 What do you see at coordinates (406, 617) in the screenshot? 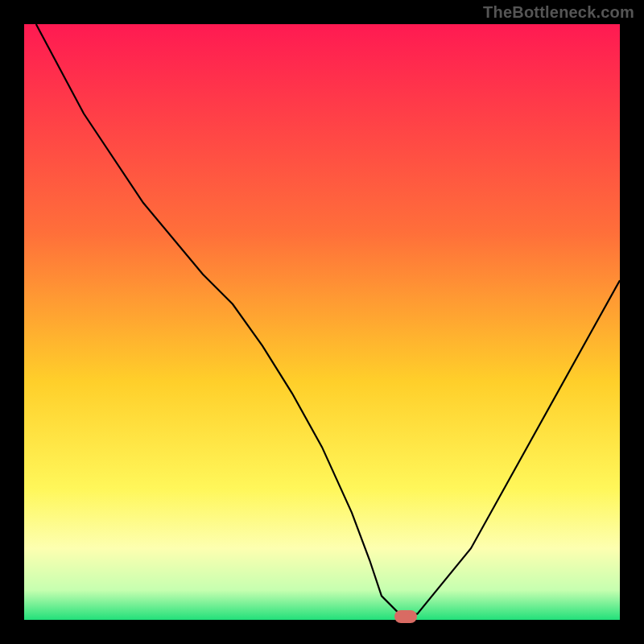
I see `optimal-marker` at bounding box center [406, 617].